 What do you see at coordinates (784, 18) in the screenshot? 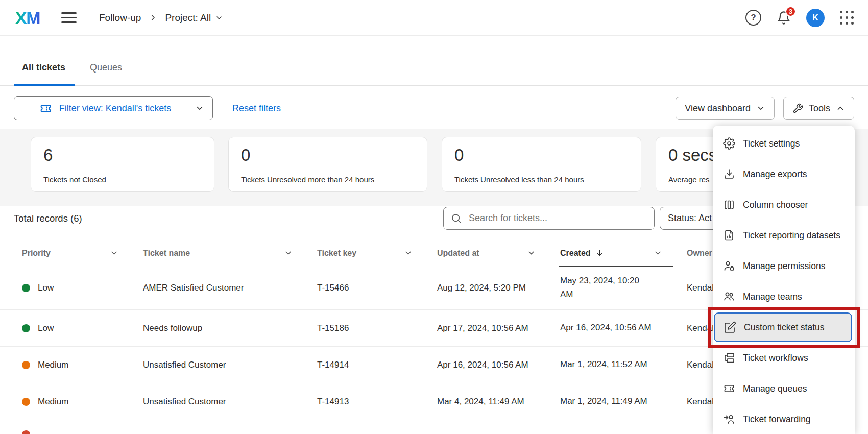
I see `notifications-button: 3` at bounding box center [784, 18].